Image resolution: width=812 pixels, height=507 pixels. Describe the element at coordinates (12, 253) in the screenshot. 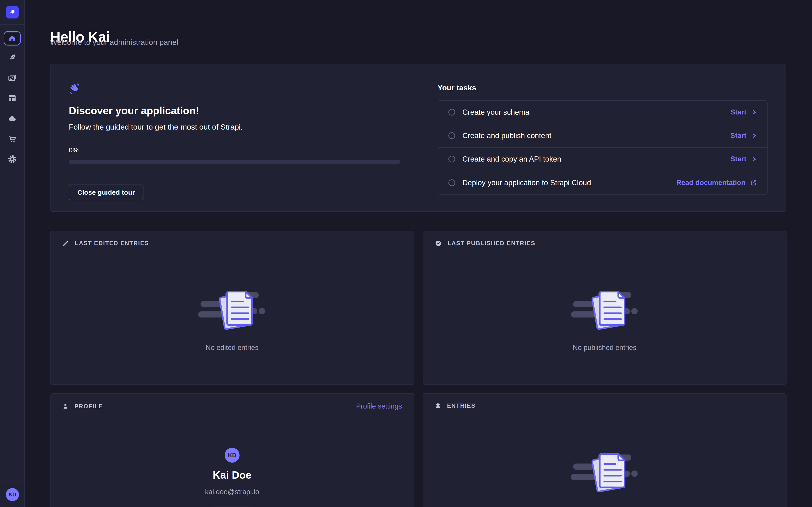

I see `sidebar: KD` at that location.